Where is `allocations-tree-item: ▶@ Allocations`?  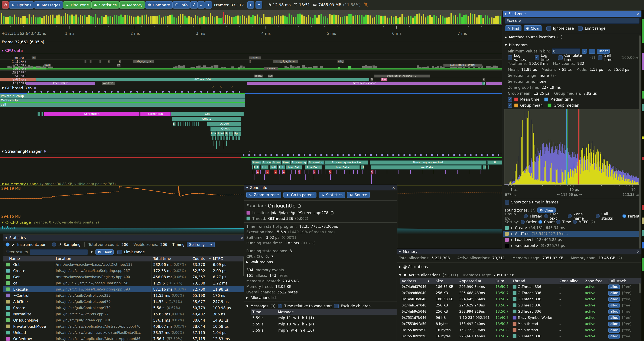 allocations-tree-item: ▶@ Allocations is located at coordinates (520, 267).